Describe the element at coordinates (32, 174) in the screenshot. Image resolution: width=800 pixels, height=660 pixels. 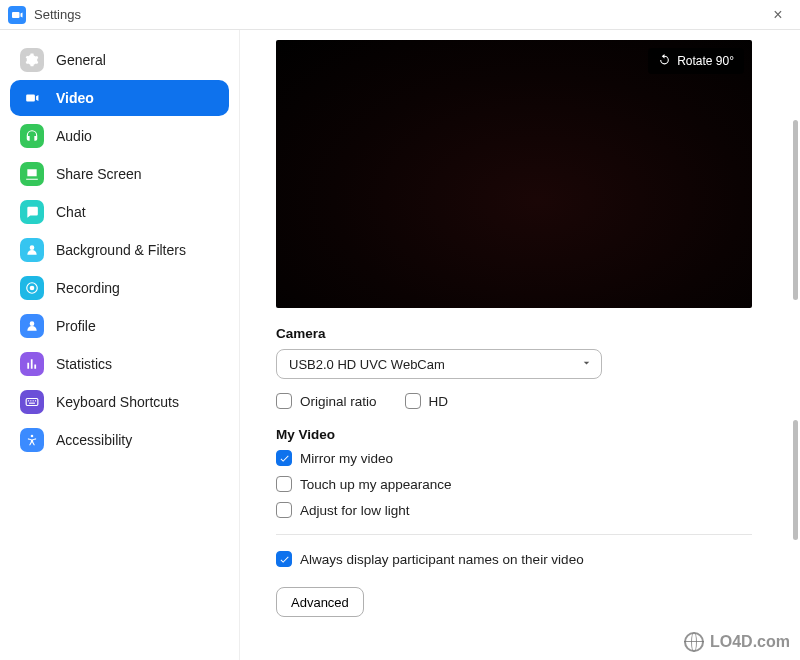
I see `share-icon` at that location.